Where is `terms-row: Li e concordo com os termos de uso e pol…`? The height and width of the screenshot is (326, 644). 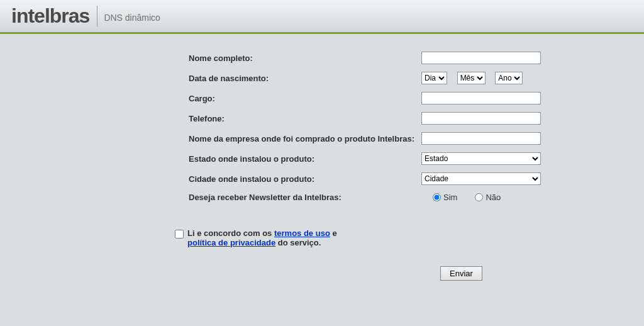 terms-row: Li e concordo com os termos de uso e pol… is located at coordinates (409, 238).